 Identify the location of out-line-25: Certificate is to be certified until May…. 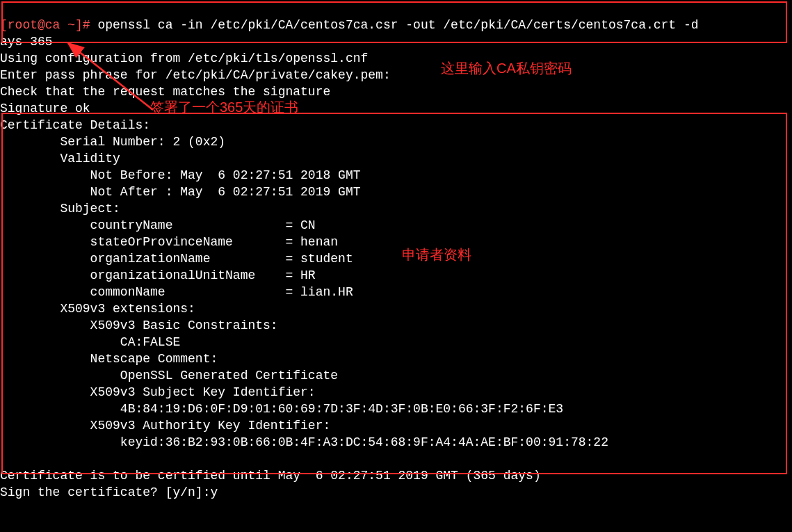
(270, 476).